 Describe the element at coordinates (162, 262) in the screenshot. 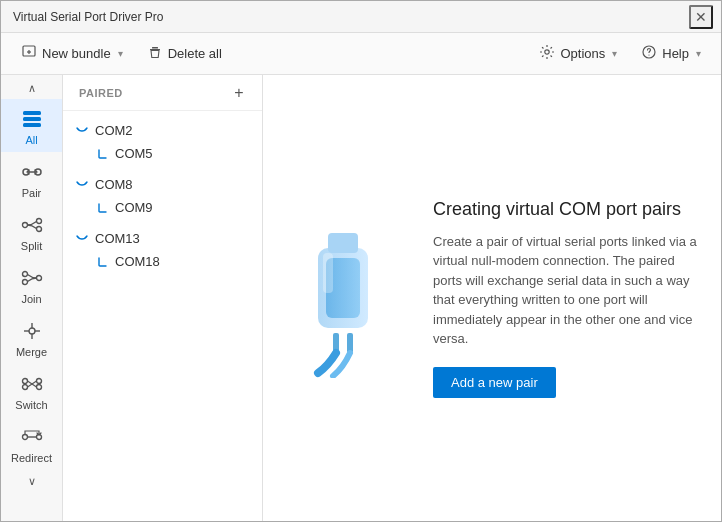

I see `list-item: COM18` at that location.